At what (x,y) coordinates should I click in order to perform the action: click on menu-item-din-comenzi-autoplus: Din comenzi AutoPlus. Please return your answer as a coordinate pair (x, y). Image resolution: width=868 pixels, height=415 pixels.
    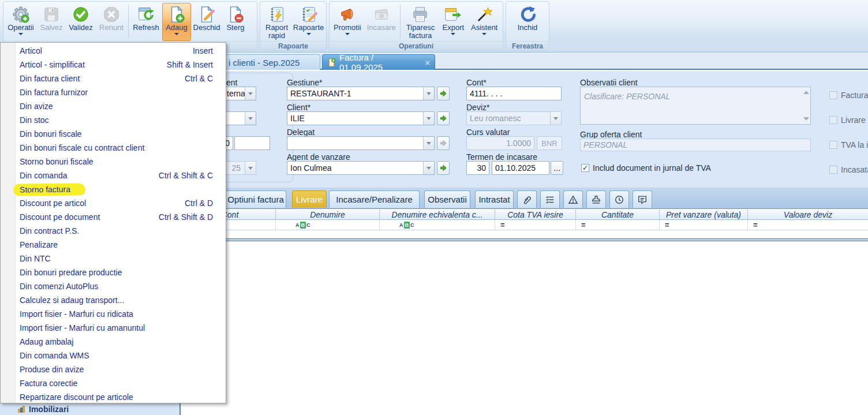
    Looking at the image, I should click on (113, 286).